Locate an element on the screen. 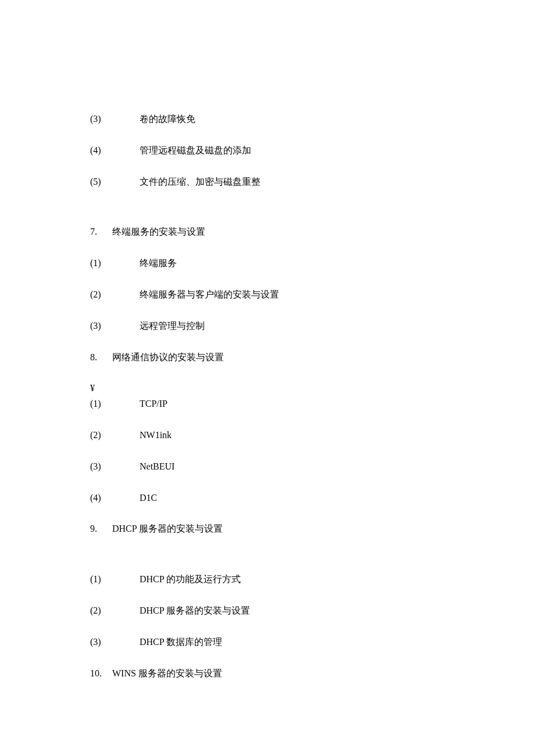 The width and height of the screenshot is (535, 756). sub-item: (2)终端服务器与客户端的安装与设置 is located at coordinates (278, 295).